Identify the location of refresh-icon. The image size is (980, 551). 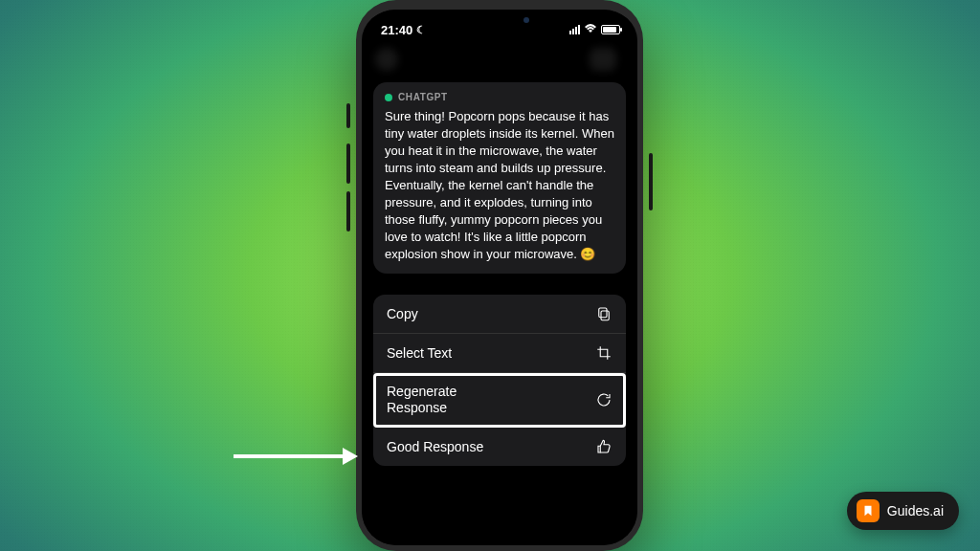
(604, 400).